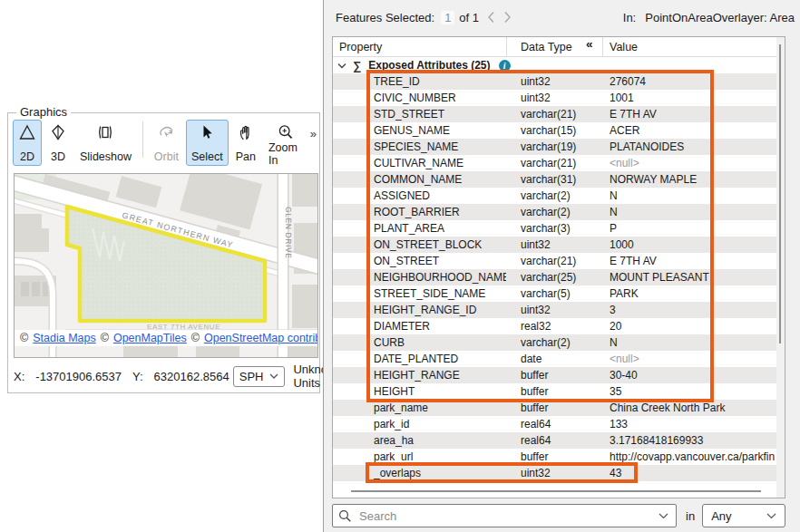  I want to click on table-row: HEIGHTbuffer35, so click(555, 392).